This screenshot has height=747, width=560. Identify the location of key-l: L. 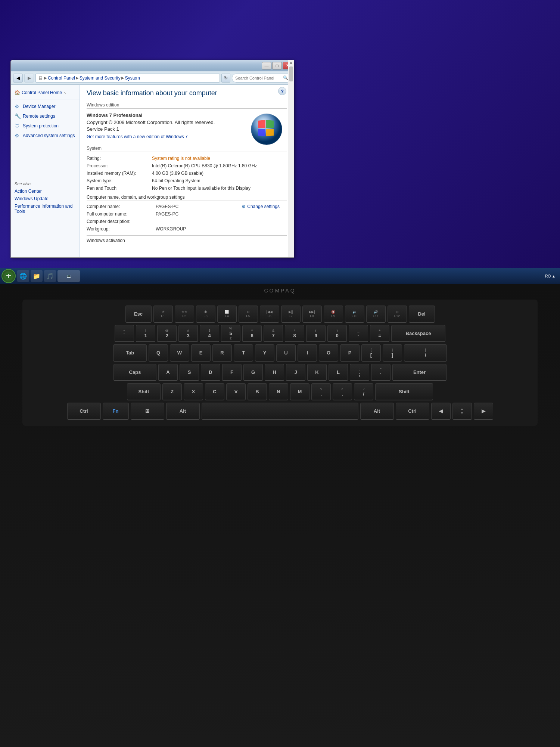
(338, 372).